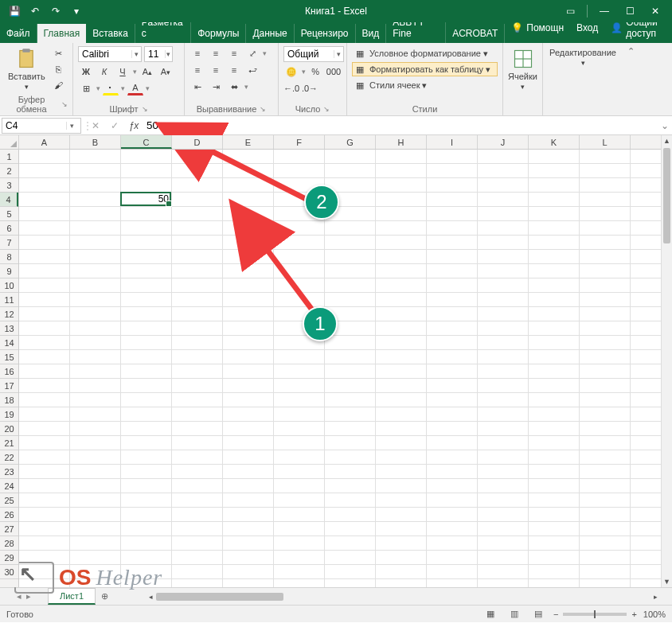 Image resolution: width=672 pixels, height=627 pixels. I want to click on row-header-17: 17, so click(10, 386).